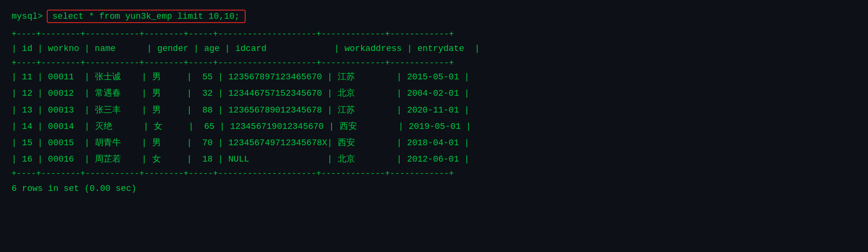 This screenshot has width=868, height=252. I want to click on table-row: | 15 | 00015 | 胡青牛 | 男 | 70 | 1234567497…, so click(434, 143).